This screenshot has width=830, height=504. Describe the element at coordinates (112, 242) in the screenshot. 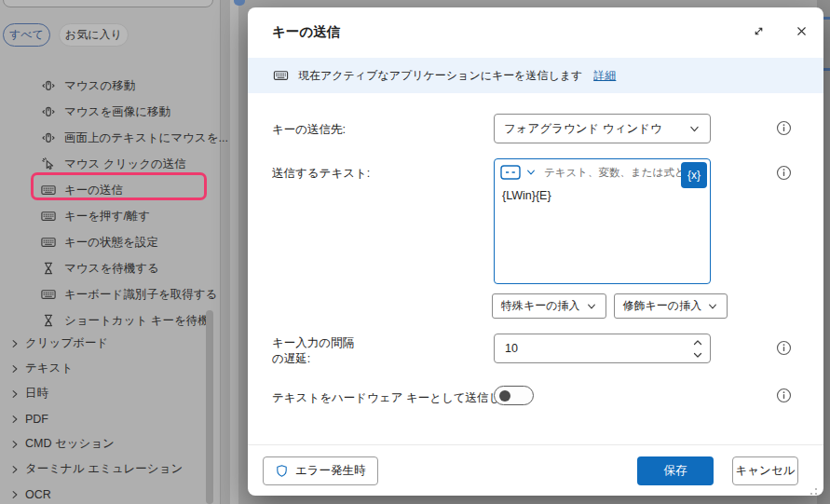

I see `action-item-label: キーの状態を設定` at that location.